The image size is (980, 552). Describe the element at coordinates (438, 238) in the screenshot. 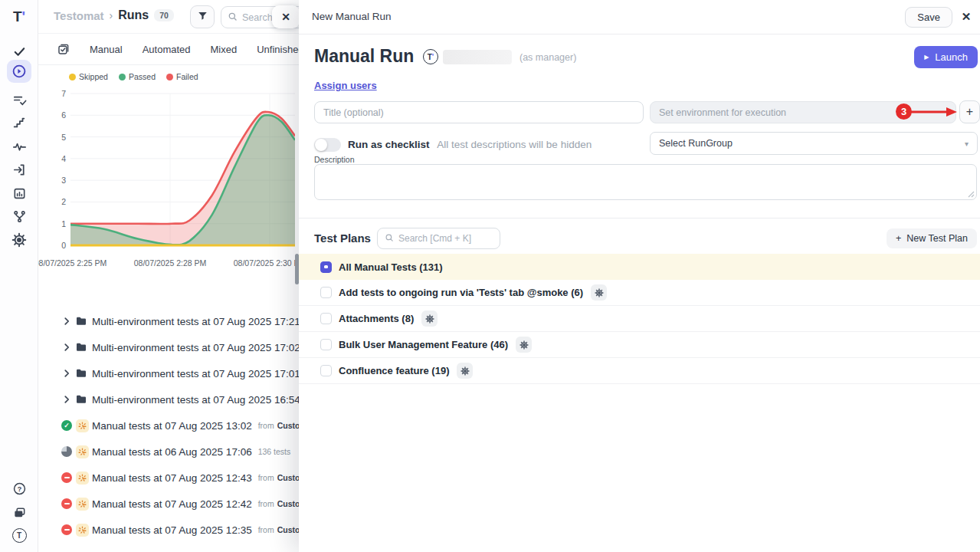

I see `test-plans-search-input: Search [Cmd + K]` at that location.